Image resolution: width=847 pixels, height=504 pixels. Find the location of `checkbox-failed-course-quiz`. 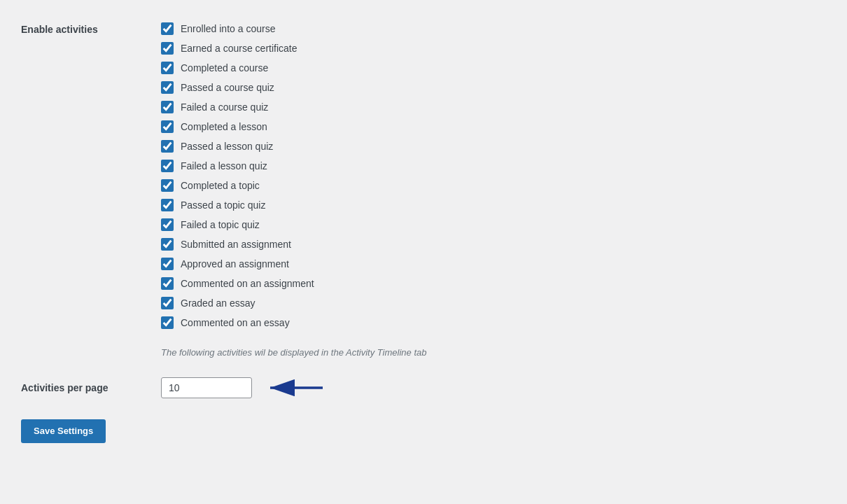

checkbox-failed-course-quiz is located at coordinates (167, 107).